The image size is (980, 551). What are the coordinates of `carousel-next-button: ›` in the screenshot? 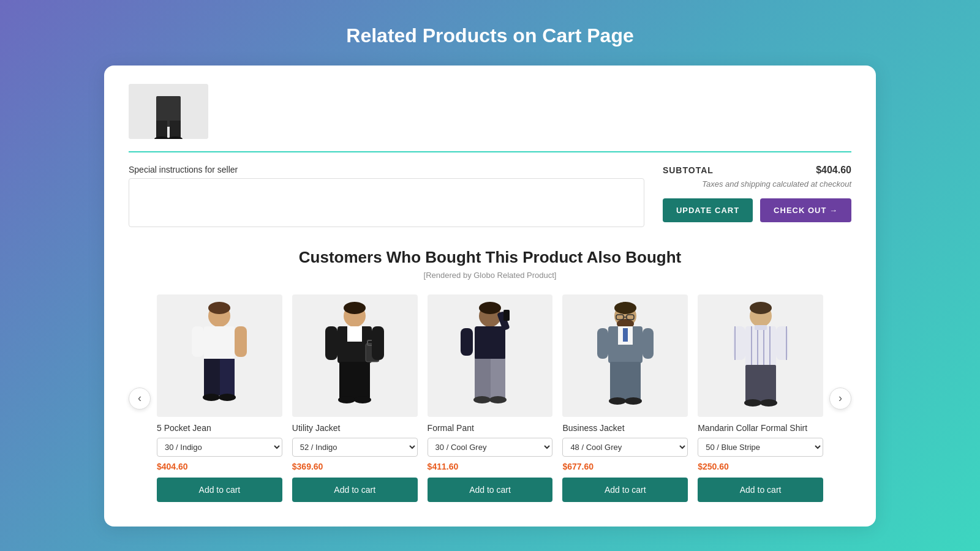 It's located at (840, 399).